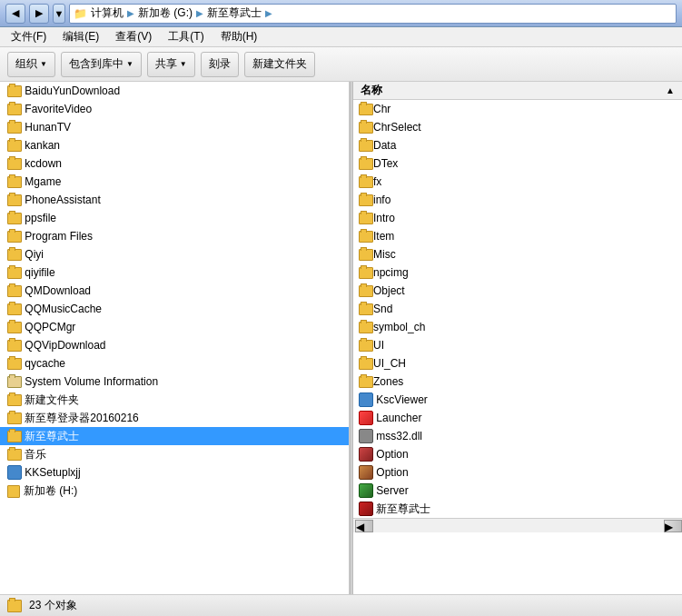  I want to click on list-item: fx, so click(518, 182).